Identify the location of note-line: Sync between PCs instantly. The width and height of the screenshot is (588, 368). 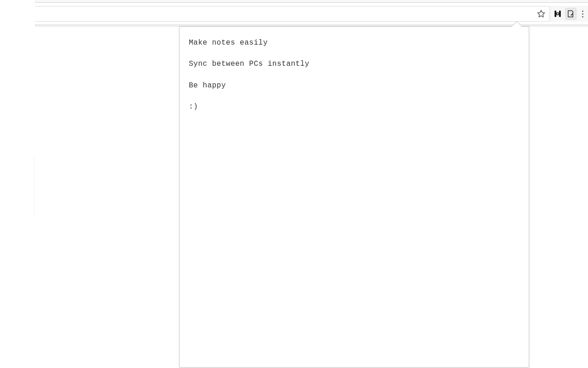
(354, 64).